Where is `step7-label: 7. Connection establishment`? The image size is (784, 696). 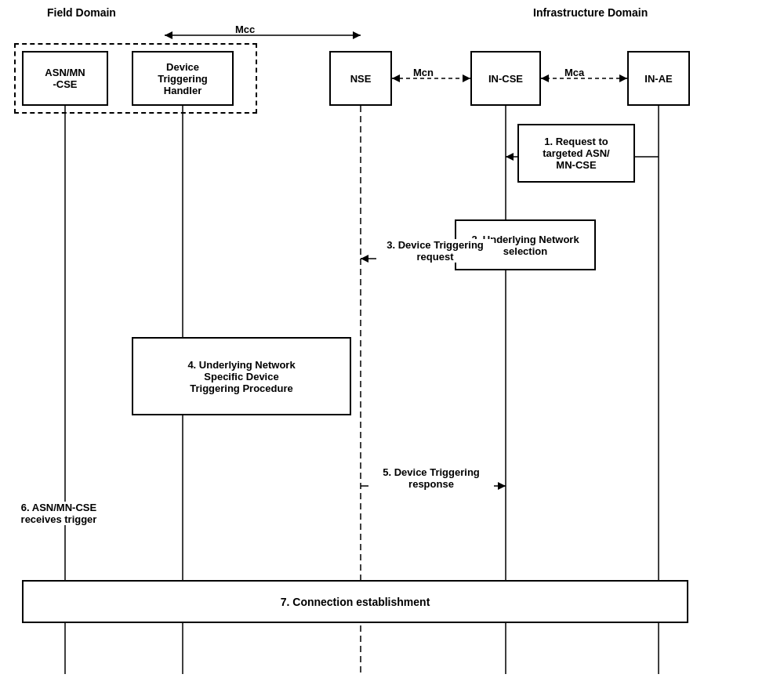 step7-label: 7. Connection establishment is located at coordinates (355, 602).